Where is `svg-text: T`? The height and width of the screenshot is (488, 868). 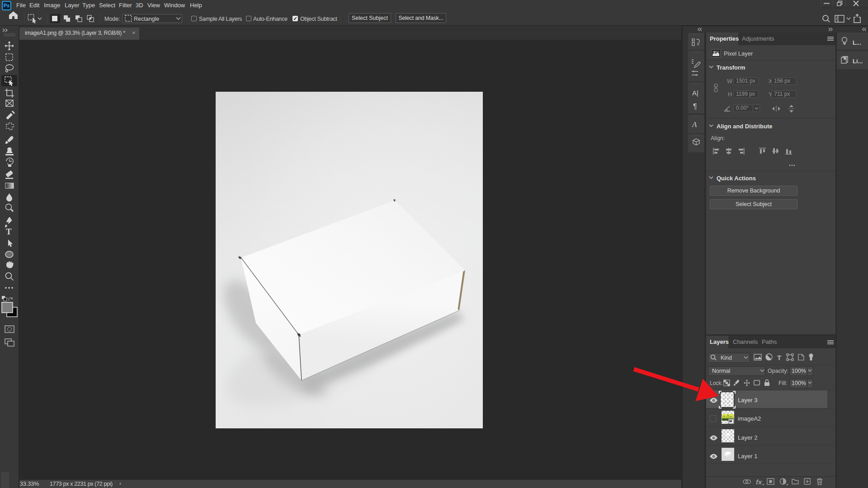 svg-text: T is located at coordinates (779, 358).